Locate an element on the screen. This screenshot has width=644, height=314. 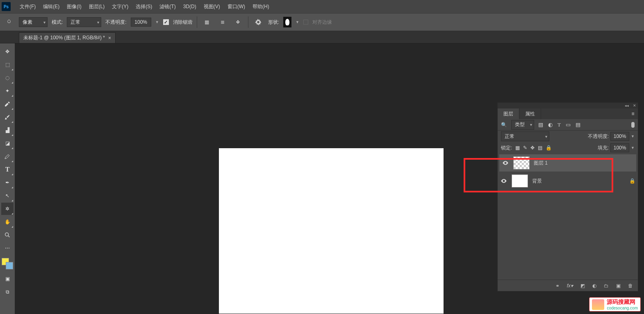
close-panel-icon: ✕ is located at coordinates (635, 106).